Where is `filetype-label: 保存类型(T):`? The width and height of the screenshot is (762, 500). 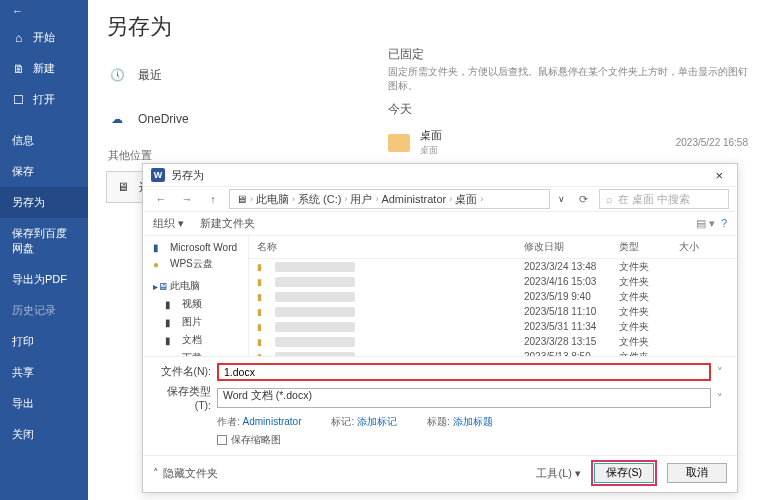
filetype-label: 保存类型(T): is located at coordinates (182, 398).